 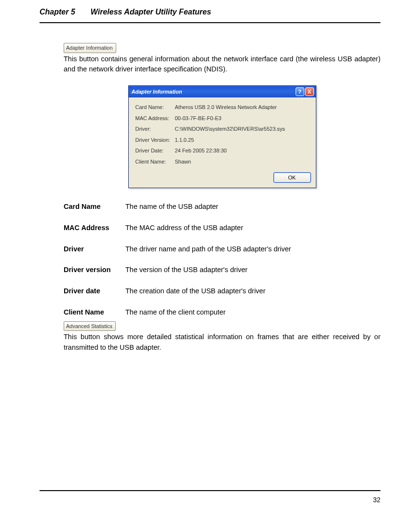 I want to click on button-label: Advanced Statistics, so click(x=89, y=326).